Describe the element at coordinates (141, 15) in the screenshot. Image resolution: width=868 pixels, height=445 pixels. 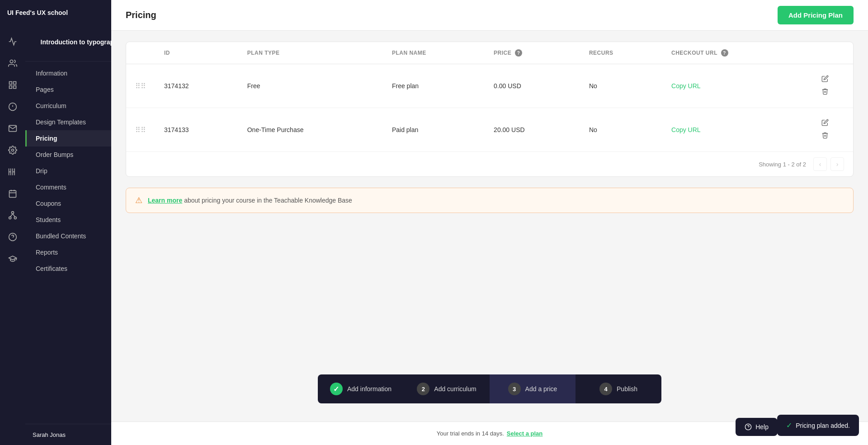
I see `page-title: Pricing` at that location.